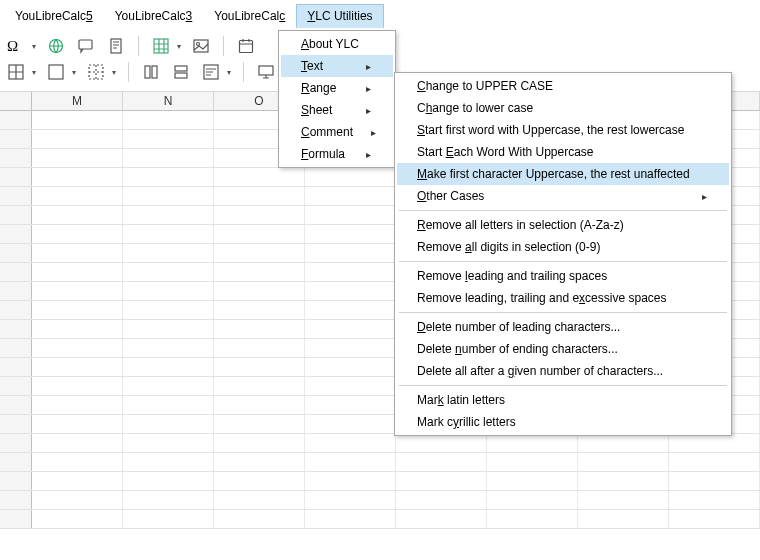  I want to click on menu-item: Remove all digits in selection (0-9), so click(563, 247).